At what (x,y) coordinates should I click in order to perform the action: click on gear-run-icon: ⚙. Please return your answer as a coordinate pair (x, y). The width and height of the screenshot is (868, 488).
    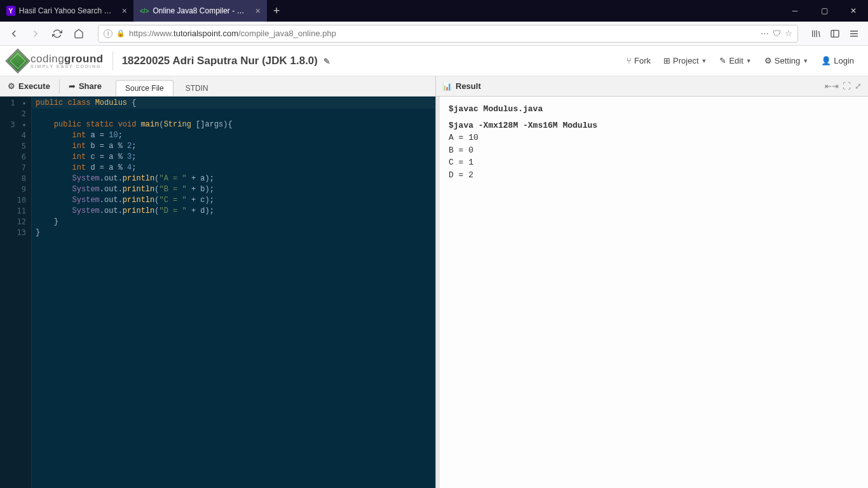
    Looking at the image, I should click on (11, 86).